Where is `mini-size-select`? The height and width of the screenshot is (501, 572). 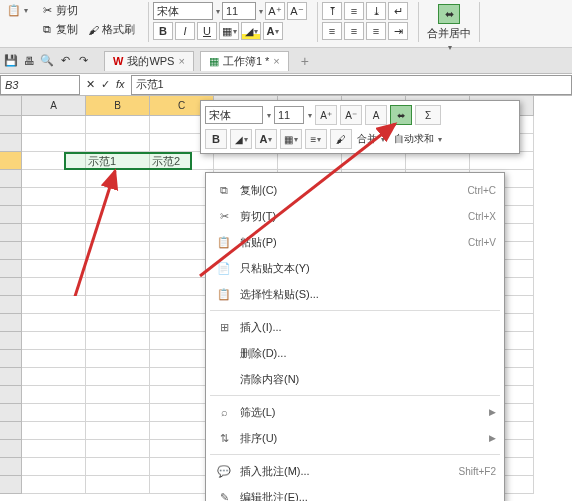
mini-size-select is located at coordinates (289, 115).